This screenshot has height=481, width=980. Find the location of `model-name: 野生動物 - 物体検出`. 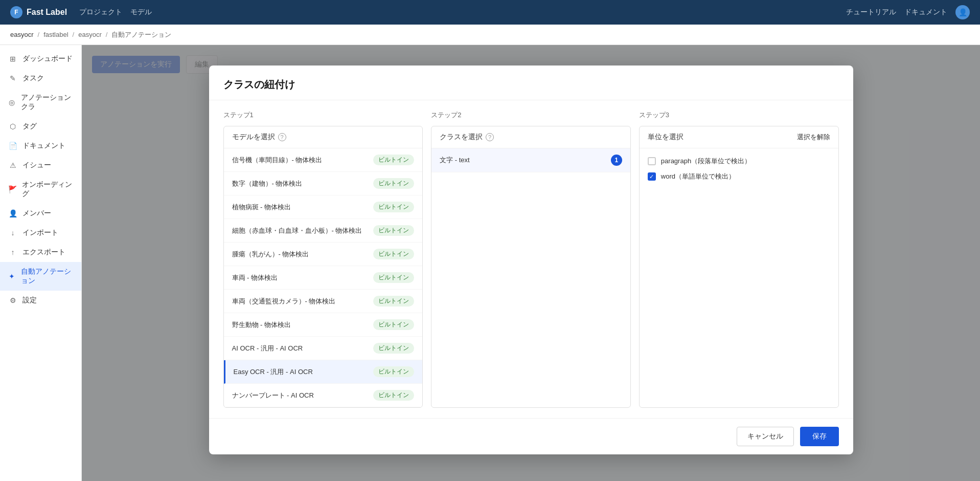

model-name: 野生動物 - 物体検出 is located at coordinates (303, 325).